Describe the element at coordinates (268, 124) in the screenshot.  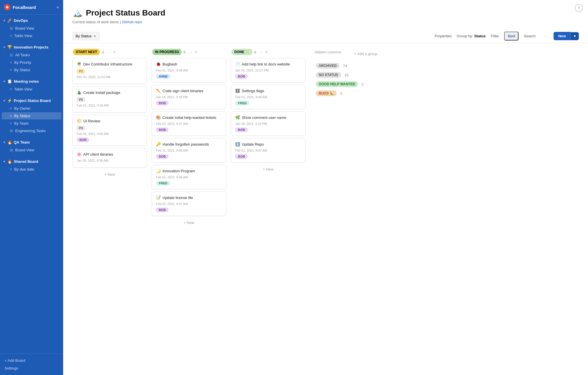
I see `card-date: Jan 19, 2021, 3:14 PM` at that location.